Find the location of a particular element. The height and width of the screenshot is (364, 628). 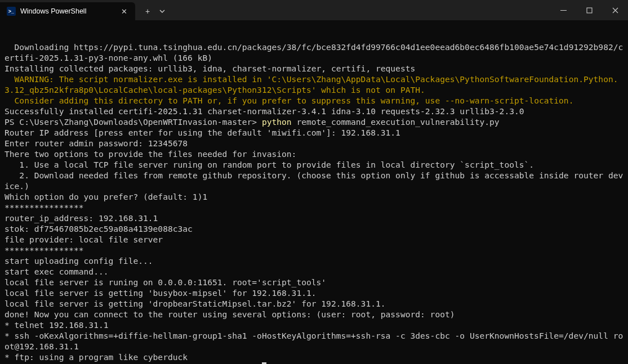

titlebar: >_ Windows PowerShell ✕ + is located at coordinates (314, 10).